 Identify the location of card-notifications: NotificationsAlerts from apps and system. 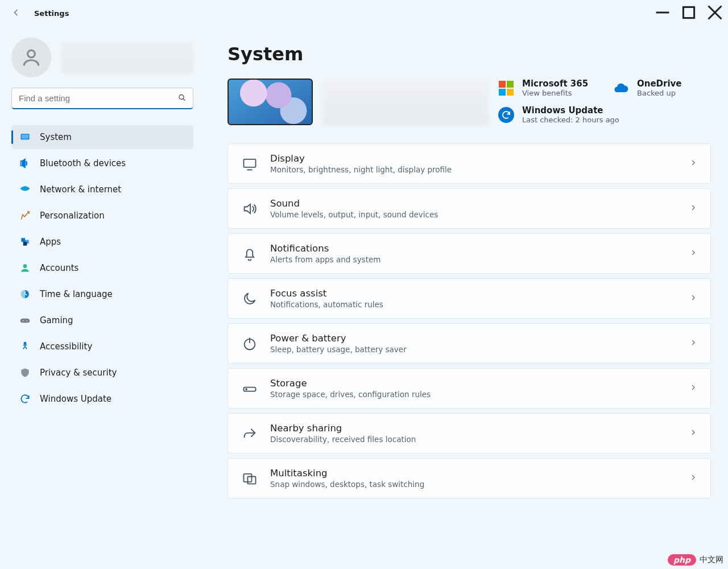
(469, 254).